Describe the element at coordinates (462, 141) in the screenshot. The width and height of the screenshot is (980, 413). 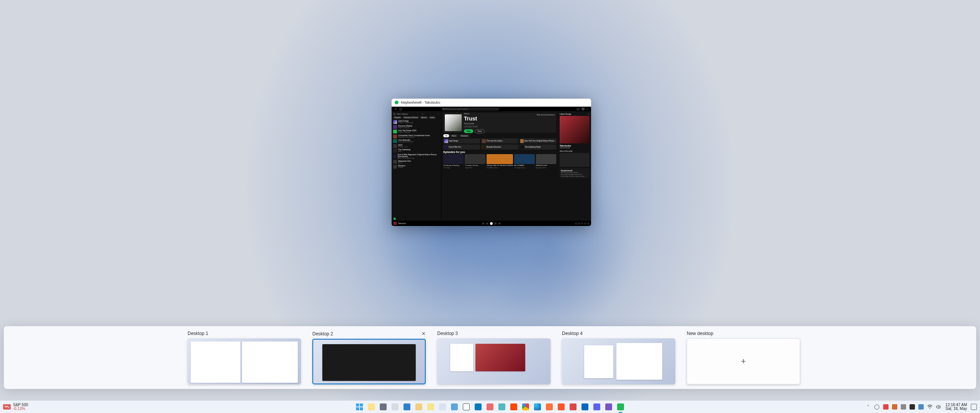
I see `shortcut-tile: Liked Songs` at that location.